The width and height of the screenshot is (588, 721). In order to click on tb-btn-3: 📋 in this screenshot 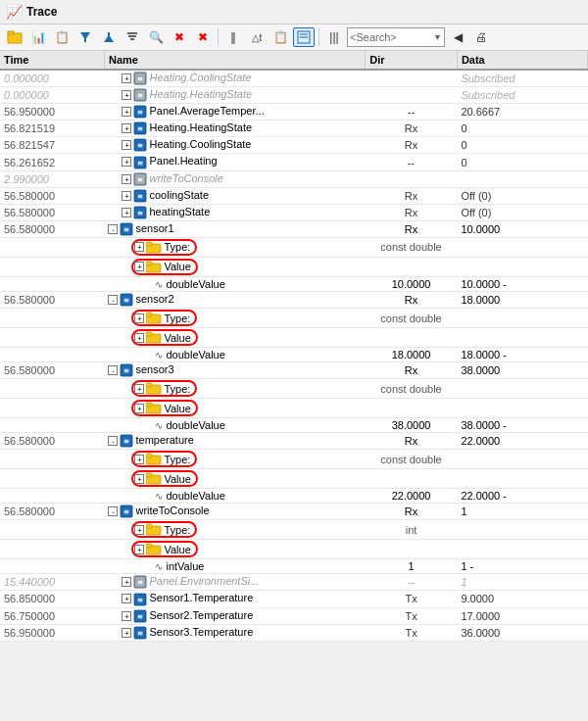, I will do `click(62, 37)`.